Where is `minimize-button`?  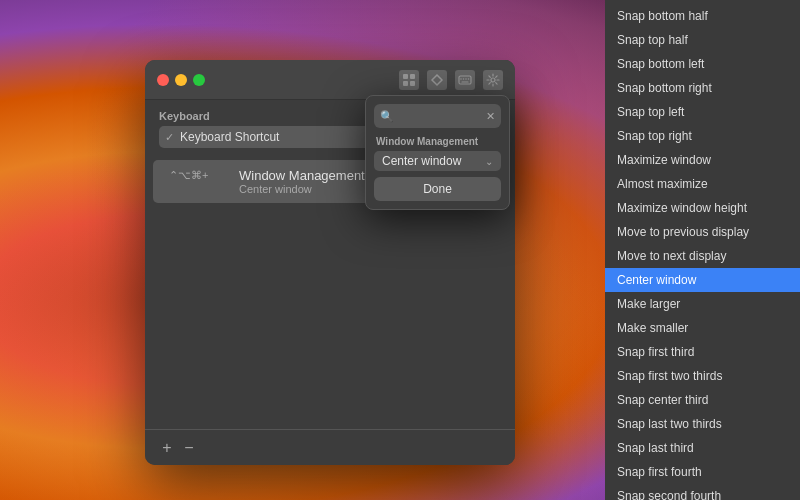
minimize-button is located at coordinates (181, 80).